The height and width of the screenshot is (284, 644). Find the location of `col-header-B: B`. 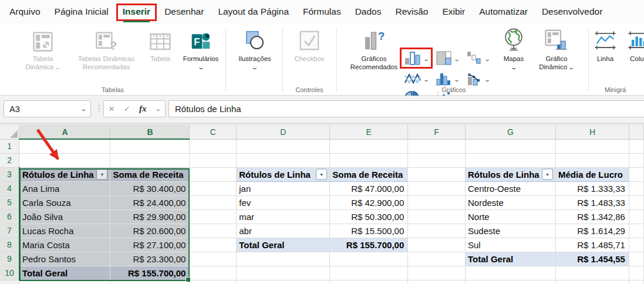

col-header-B: B is located at coordinates (150, 132).